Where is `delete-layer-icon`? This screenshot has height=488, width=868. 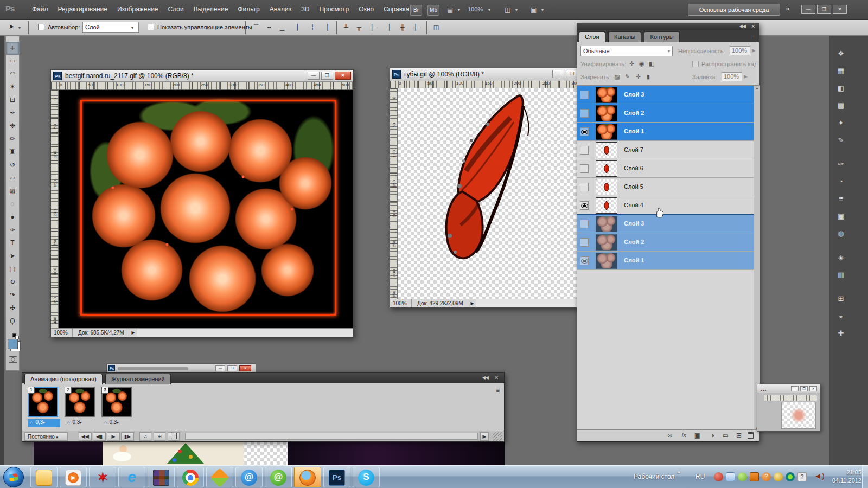 delete-layer-icon is located at coordinates (751, 436).